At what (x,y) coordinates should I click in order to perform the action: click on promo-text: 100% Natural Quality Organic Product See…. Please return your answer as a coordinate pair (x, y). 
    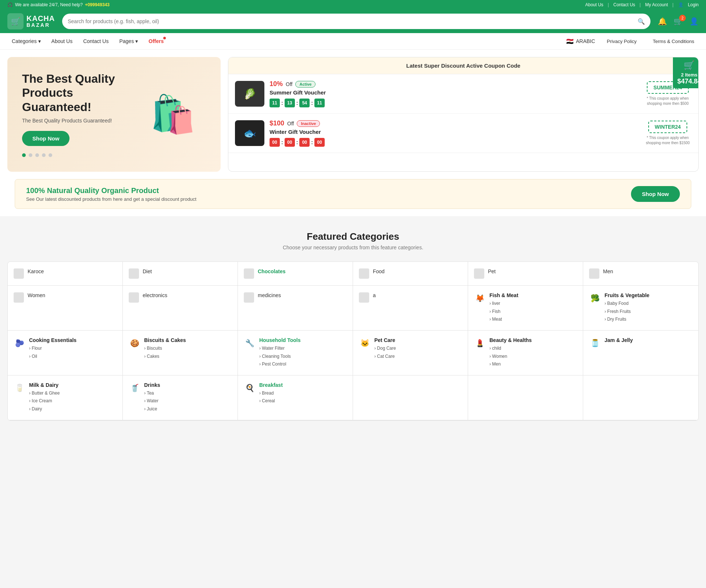
    Looking at the image, I should click on (111, 194).